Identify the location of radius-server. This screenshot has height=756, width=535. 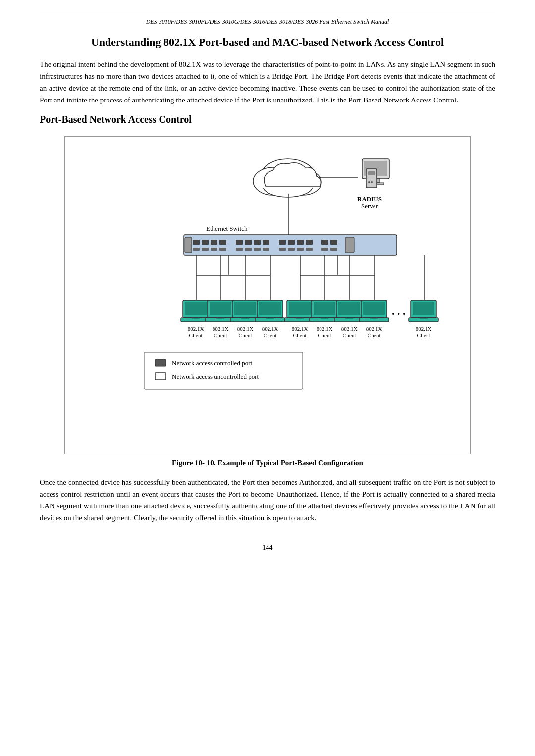
(375, 173).